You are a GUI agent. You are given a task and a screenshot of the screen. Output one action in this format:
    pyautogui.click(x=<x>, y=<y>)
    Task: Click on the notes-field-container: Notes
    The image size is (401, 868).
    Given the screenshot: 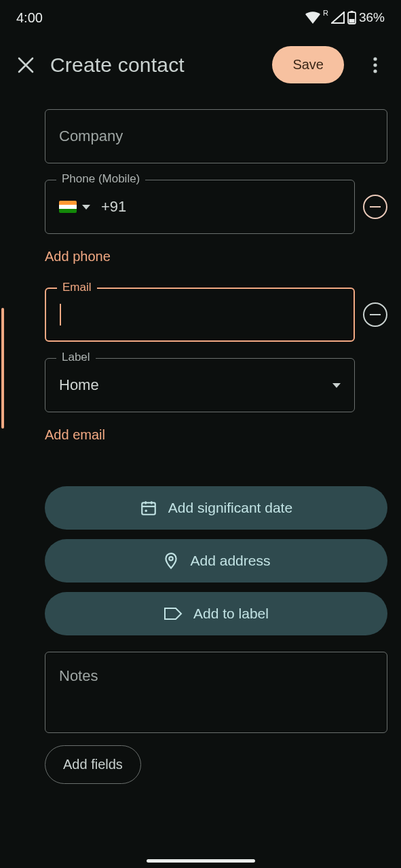 What is the action you would take?
    pyautogui.click(x=216, y=692)
    